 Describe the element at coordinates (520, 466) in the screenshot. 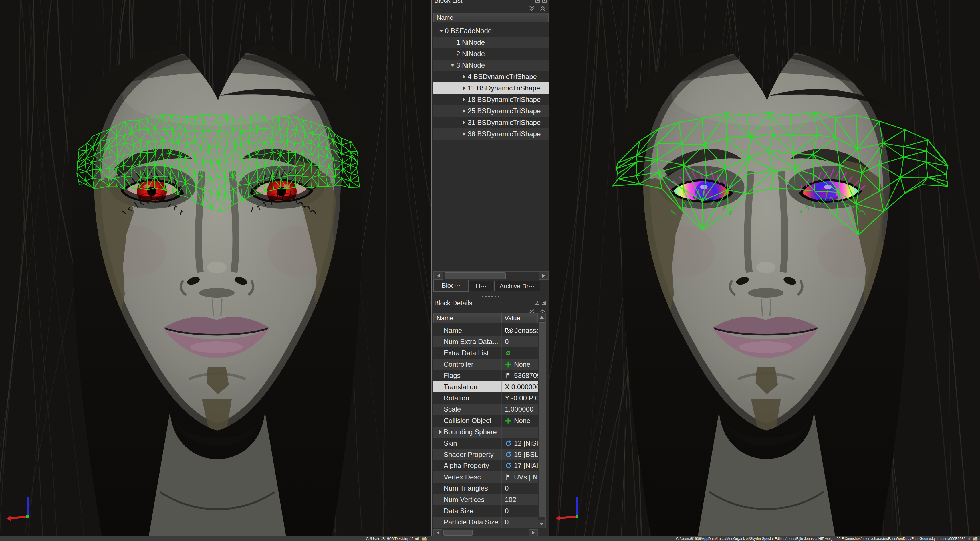

I see `detail-value-cell: 17 [NiAlp` at that location.